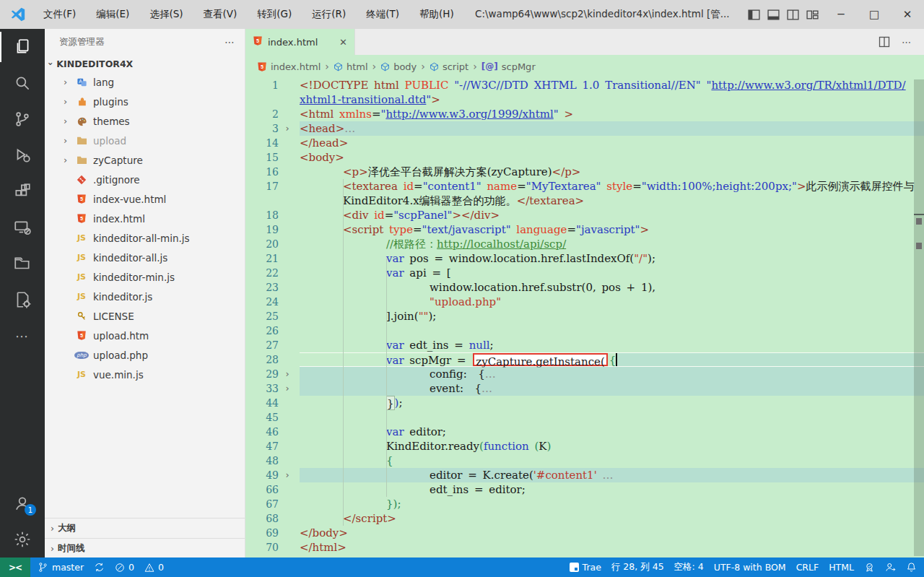 The width and height of the screenshot is (924, 577). I want to click on code-text: <p>泽优全平台截屏解决方案(zyCapture)</p>, so click(612, 172).